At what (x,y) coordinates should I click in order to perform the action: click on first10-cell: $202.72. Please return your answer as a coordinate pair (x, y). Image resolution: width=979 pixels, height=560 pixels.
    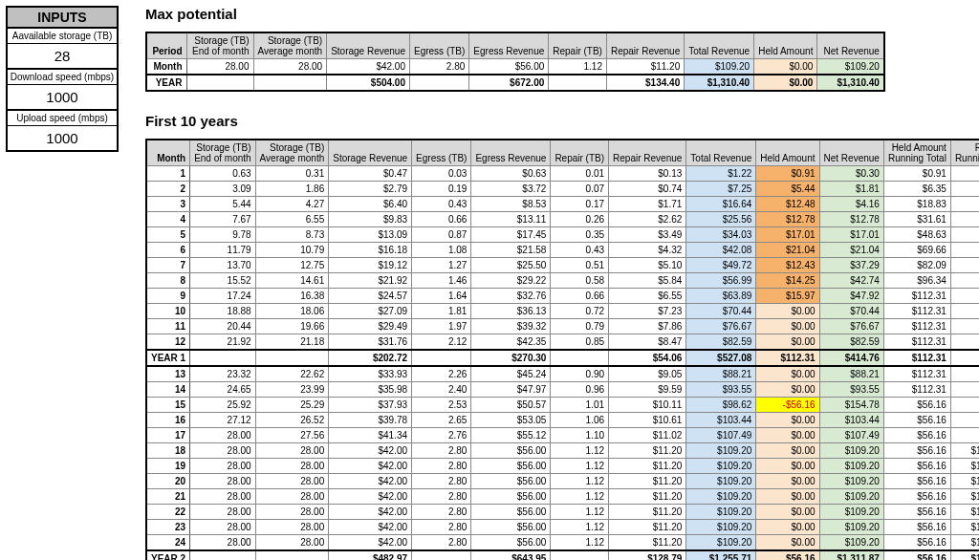
    Looking at the image, I should click on (371, 357).